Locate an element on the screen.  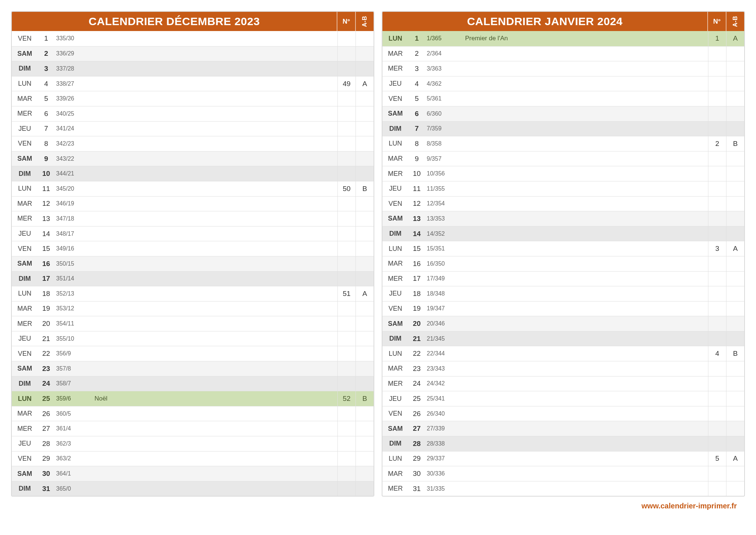
week-number: 49 is located at coordinates (346, 84).